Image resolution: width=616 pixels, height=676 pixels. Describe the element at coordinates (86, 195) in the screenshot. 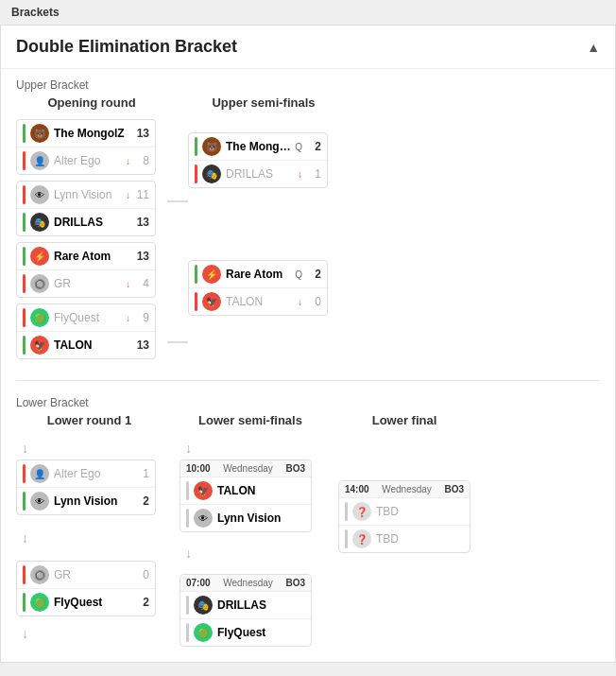

I see `table-row: 👁 Lynn Vision ↓ 11` at that location.